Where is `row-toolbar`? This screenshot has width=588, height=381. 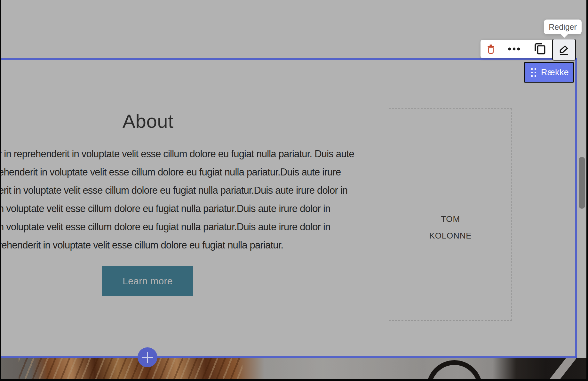 row-toolbar is located at coordinates (517, 49).